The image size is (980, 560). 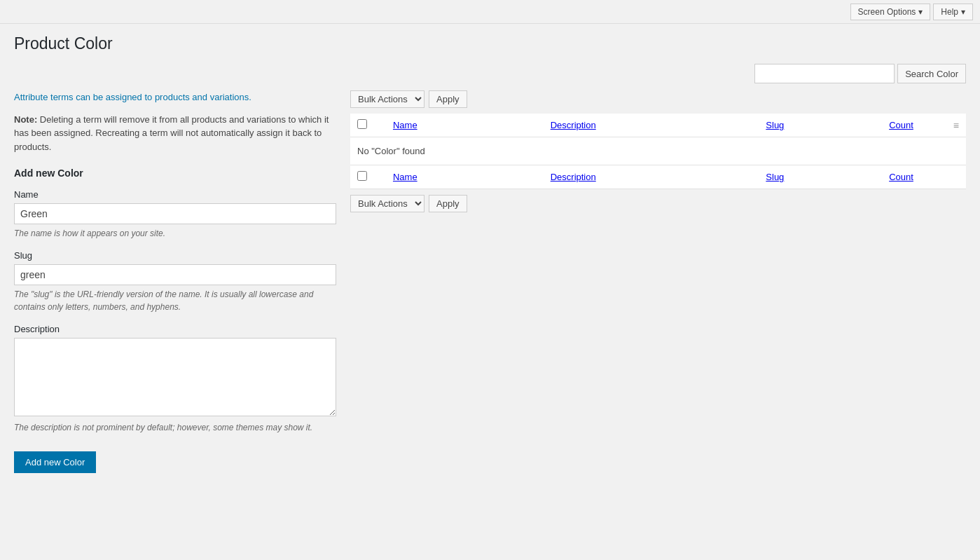 What do you see at coordinates (651, 177) in the screenshot?
I see `description-footer-col: Description` at bounding box center [651, 177].